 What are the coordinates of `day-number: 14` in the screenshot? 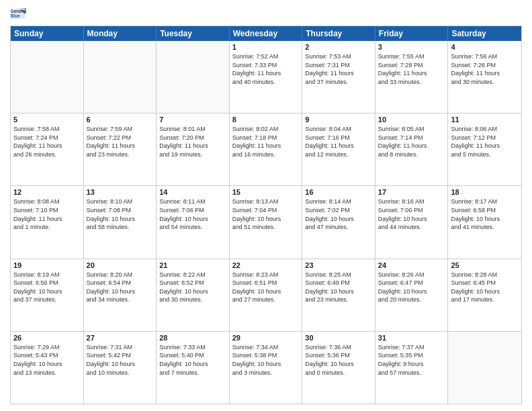 It's located at (193, 192).